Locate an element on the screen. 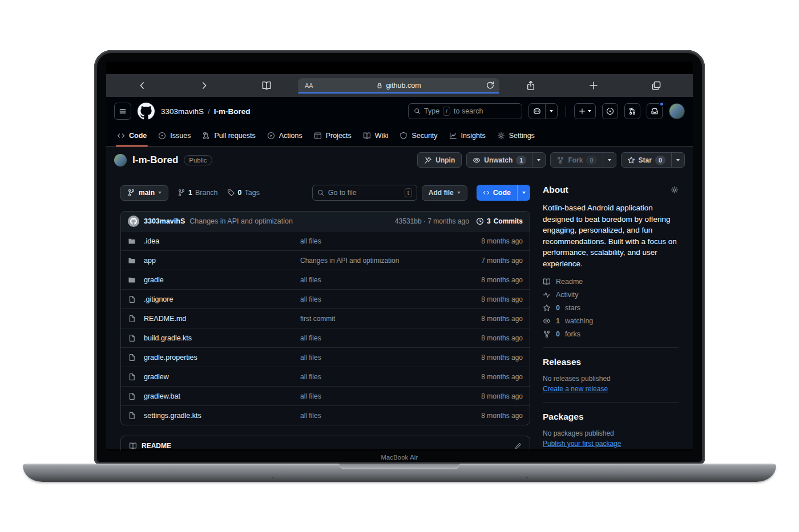  file-name-link: gradle.properties is located at coordinates (222, 358).